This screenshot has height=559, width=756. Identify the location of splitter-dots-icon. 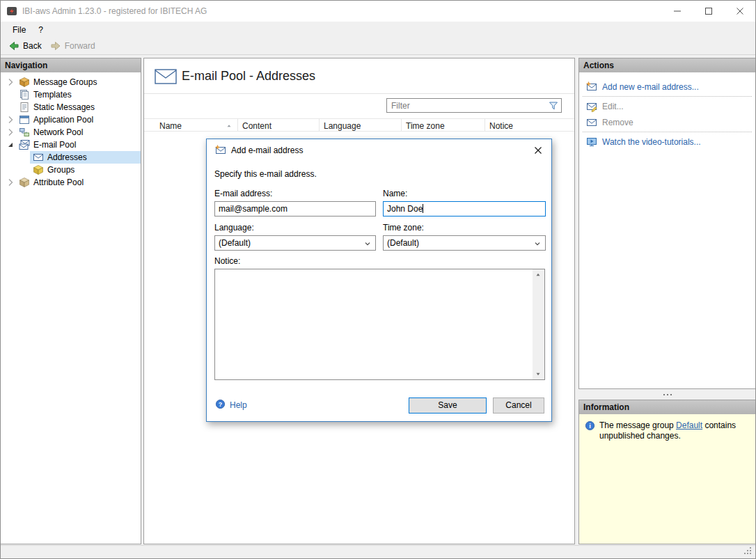
(664, 395).